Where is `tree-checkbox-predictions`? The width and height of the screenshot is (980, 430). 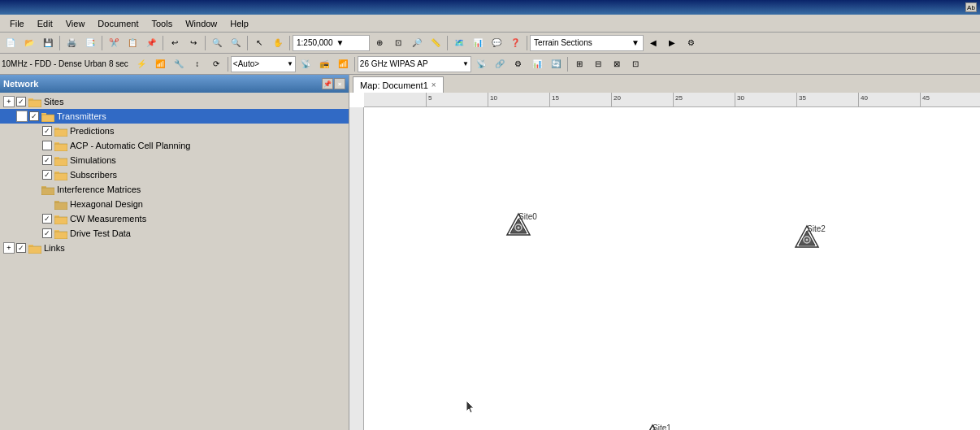 tree-checkbox-predictions is located at coordinates (47, 131).